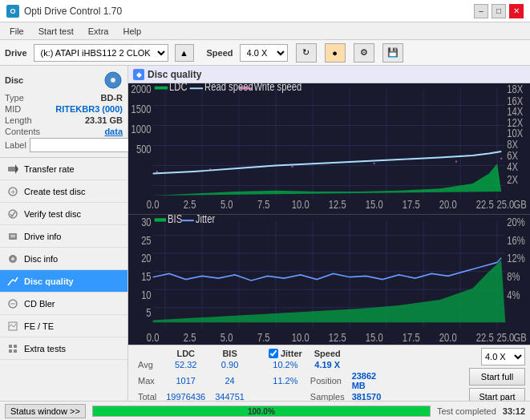 The height and width of the screenshot is (420, 530). Describe the element at coordinates (329, 373) in the screenshot. I see `stats-bar: LDC BIS Jitter Speed Avg 52.32 0.` at that location.